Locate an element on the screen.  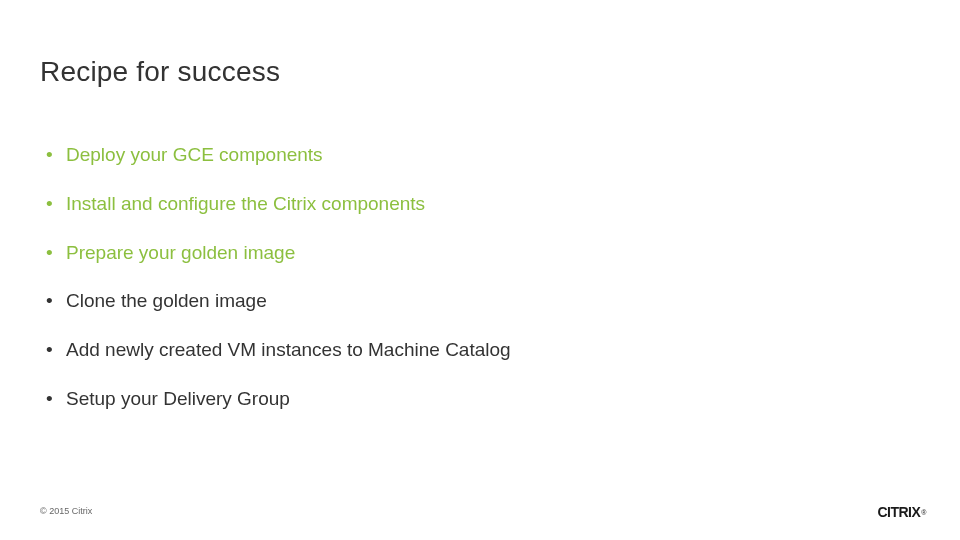
citrix-logo: CITRIX® is located at coordinates (902, 512).